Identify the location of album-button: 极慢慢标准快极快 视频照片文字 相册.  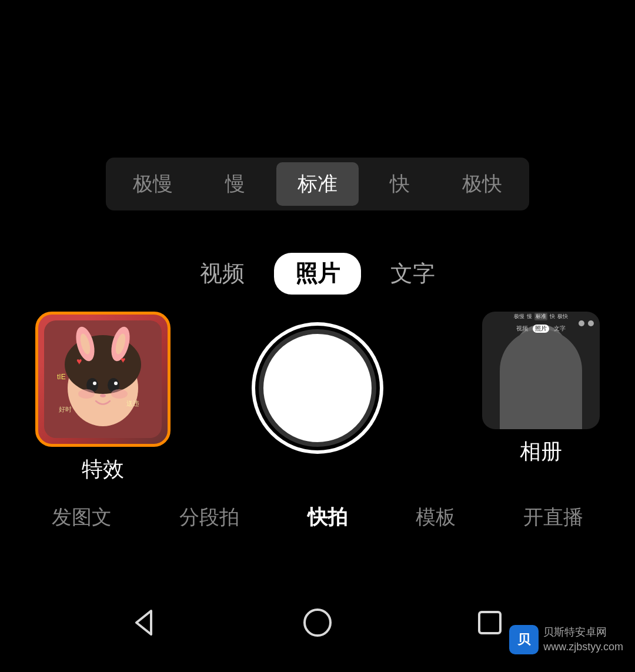
(541, 389).